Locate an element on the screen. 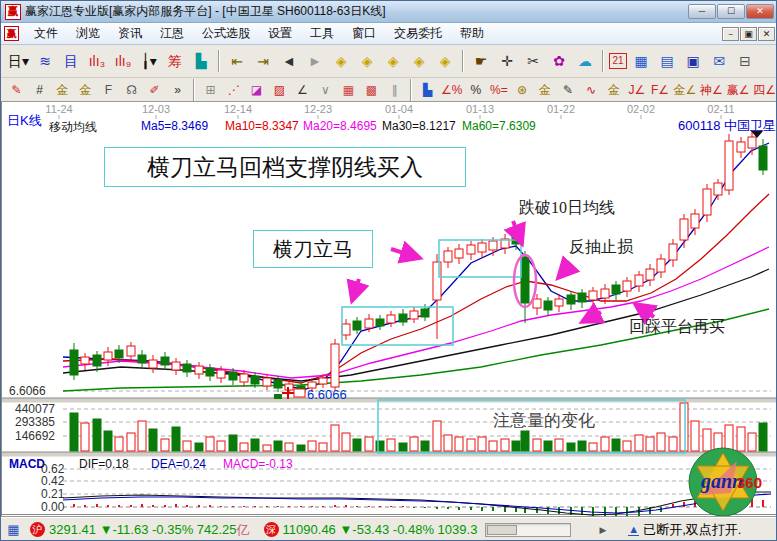 Image resolution: width=777 pixels, height=541 pixels. f10-report-icon: 目 is located at coordinates (71, 61).